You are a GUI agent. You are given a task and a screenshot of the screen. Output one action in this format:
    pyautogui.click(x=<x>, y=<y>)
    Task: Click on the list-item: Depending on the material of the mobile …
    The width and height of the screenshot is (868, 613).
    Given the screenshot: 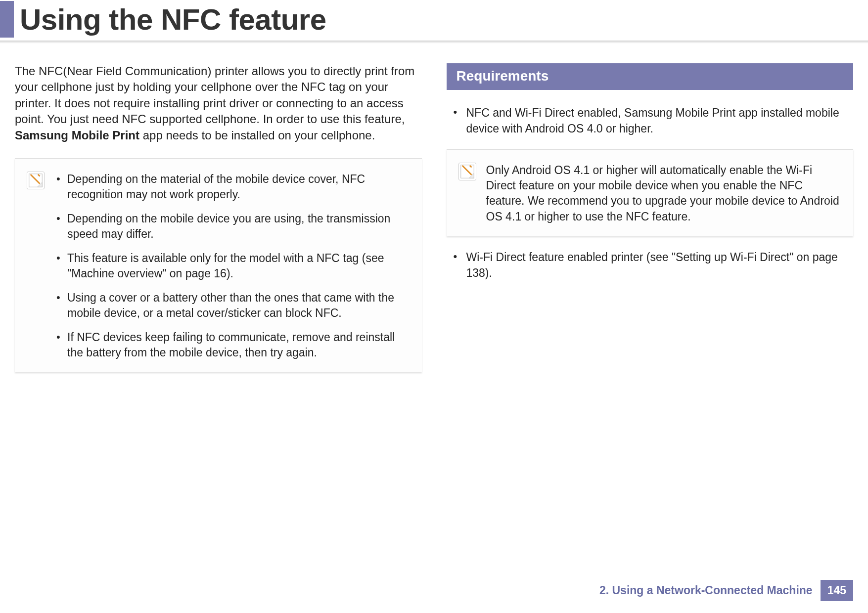 What is the action you would take?
    pyautogui.click(x=232, y=187)
    